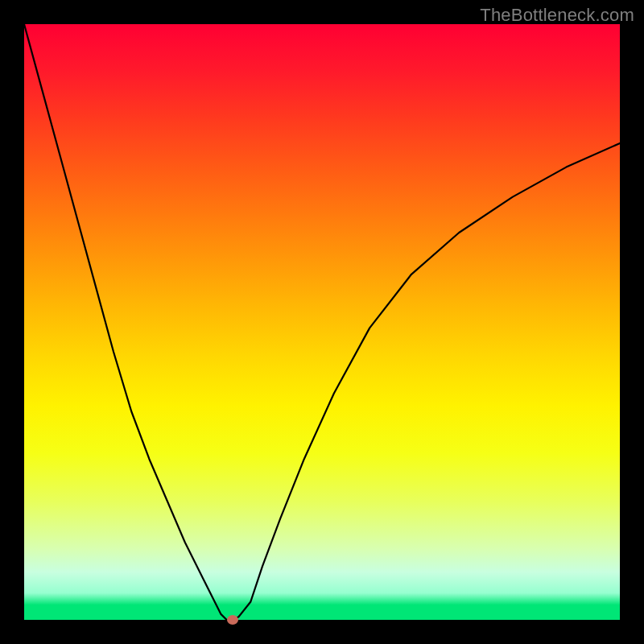  I want to click on watermark-text: TheBottleneck.com, so click(557, 15).